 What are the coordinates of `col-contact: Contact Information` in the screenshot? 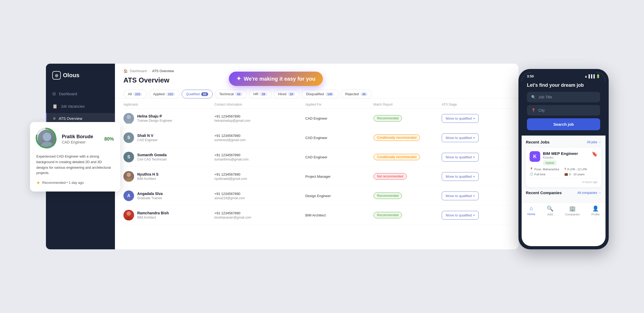 It's located at (260, 105).